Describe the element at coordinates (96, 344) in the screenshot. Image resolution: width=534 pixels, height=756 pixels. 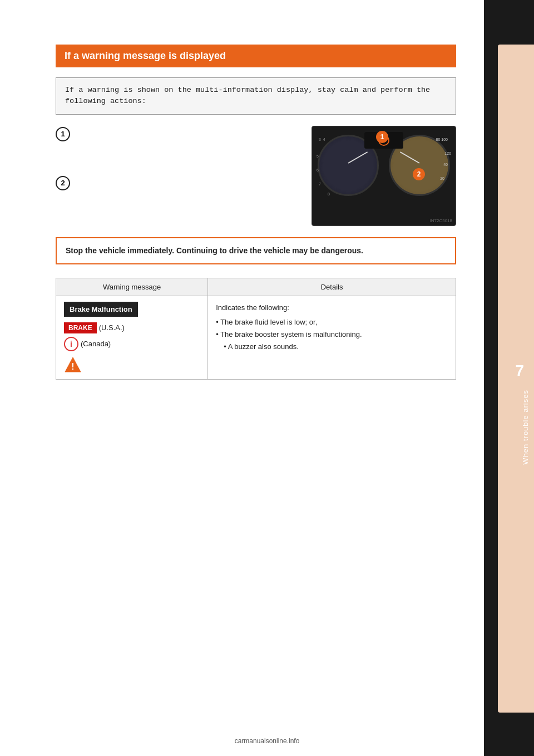
I see `canada-label: (Canada)` at that location.